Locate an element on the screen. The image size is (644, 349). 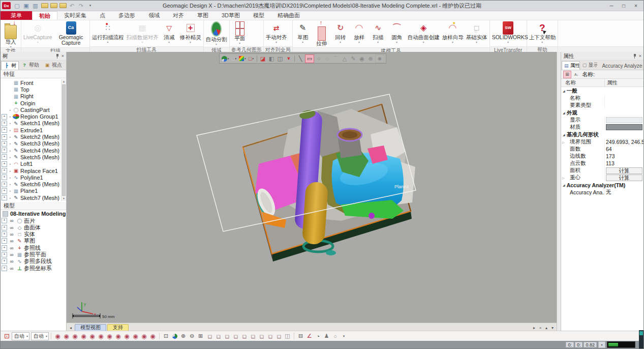
ribbon-tab: 模型 is located at coordinates (259, 15).